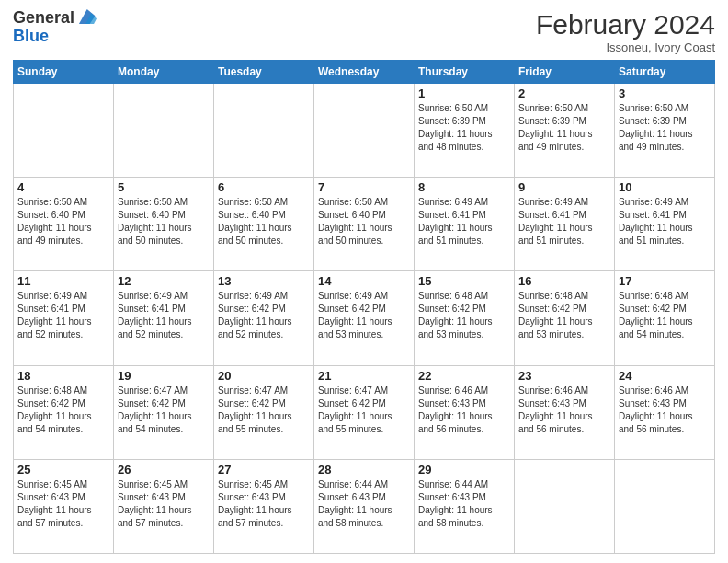 This screenshot has width=728, height=563. I want to click on day-of-week-header: Friday, so click(564, 72).